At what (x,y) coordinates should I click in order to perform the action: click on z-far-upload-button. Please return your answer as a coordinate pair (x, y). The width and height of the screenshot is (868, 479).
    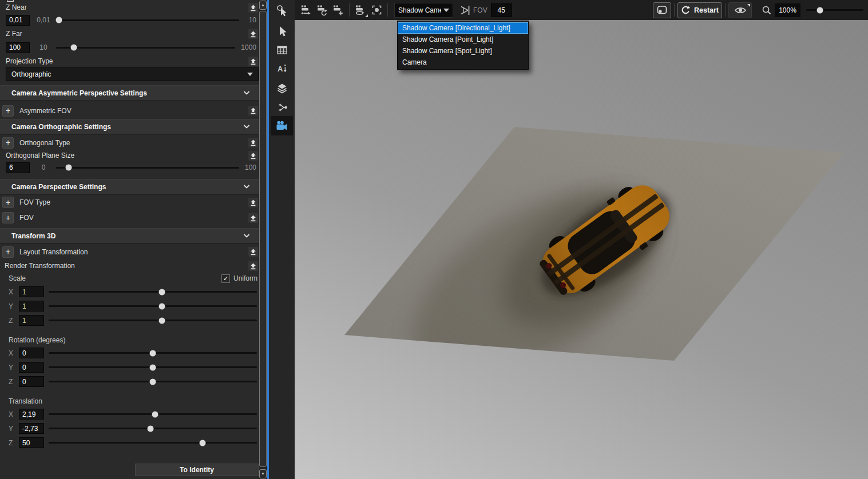
    Looking at the image, I should click on (253, 34).